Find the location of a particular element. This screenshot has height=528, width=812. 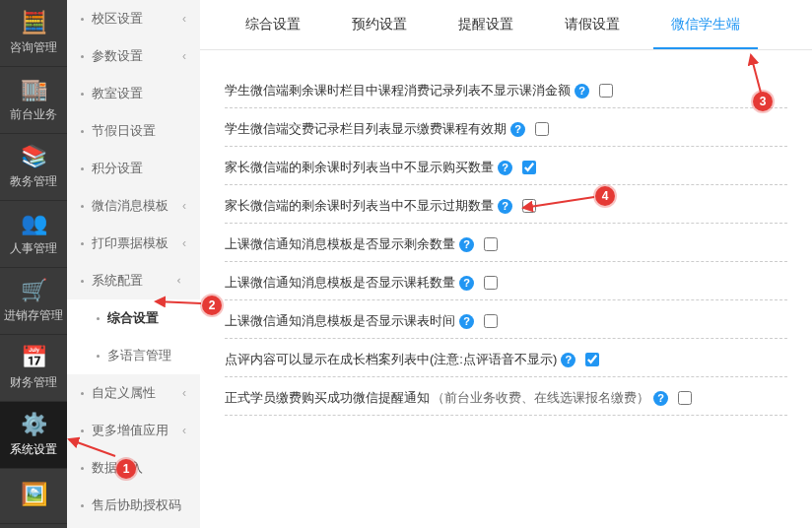

setting-label: 学生微信端剩余课时栏目中课程消费记录列表不显示课消金额 is located at coordinates (398, 91).